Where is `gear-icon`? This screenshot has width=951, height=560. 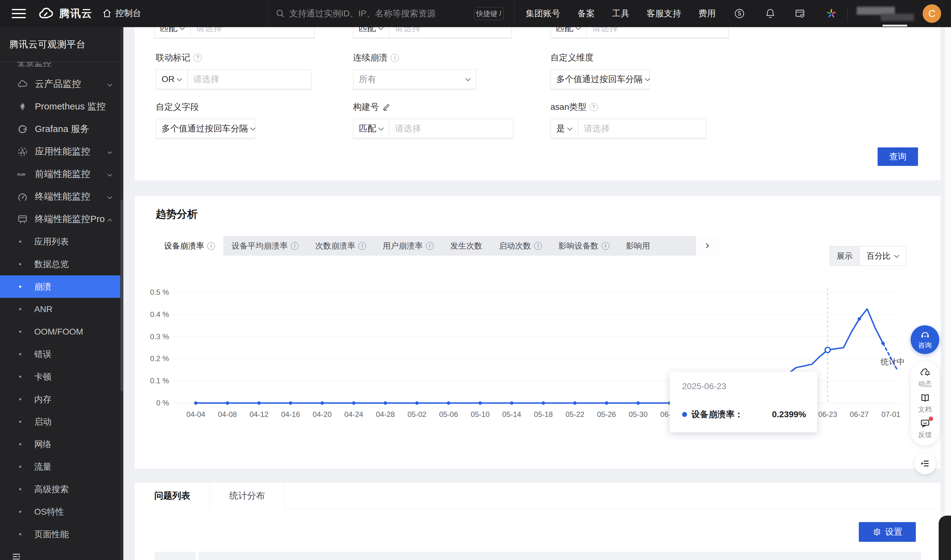 gear-icon is located at coordinates (877, 532).